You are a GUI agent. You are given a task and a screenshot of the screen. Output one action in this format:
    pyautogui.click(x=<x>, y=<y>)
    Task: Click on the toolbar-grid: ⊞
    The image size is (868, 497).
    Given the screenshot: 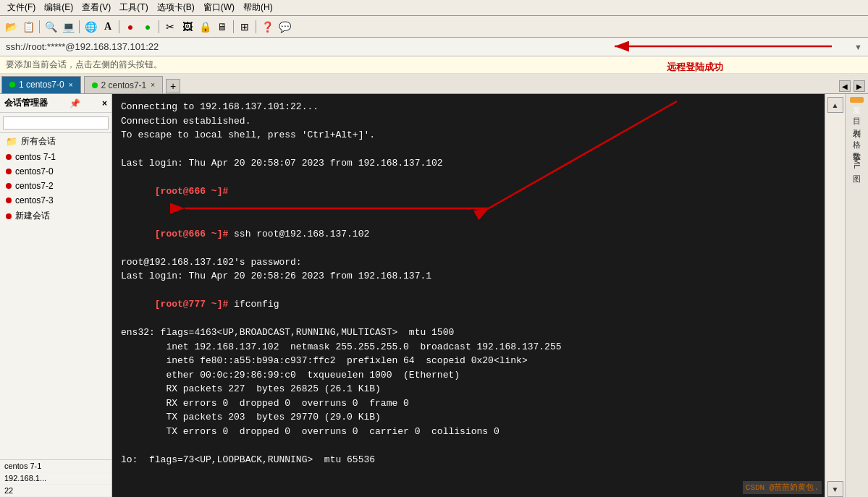 What is the action you would take?
    pyautogui.click(x=245, y=27)
    